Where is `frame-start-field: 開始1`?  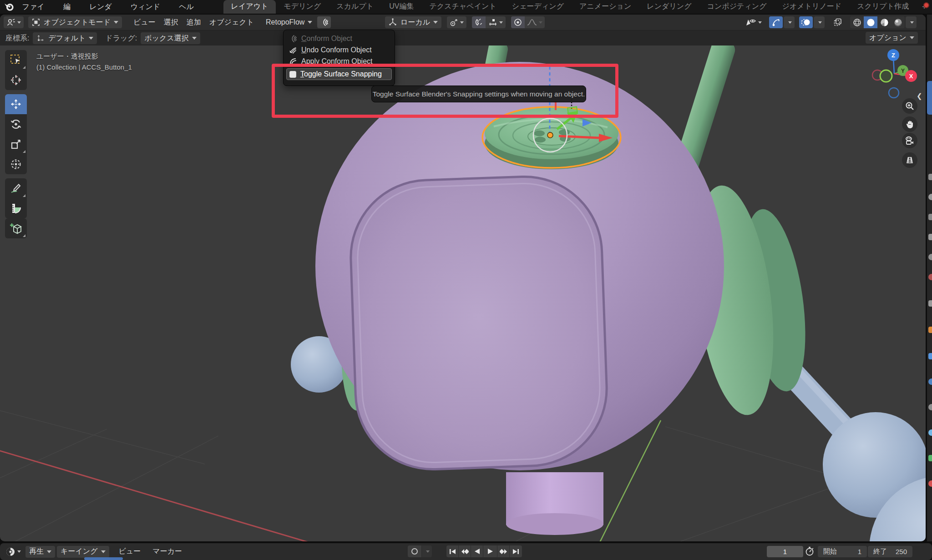
frame-start-field: 開始1 is located at coordinates (842, 551).